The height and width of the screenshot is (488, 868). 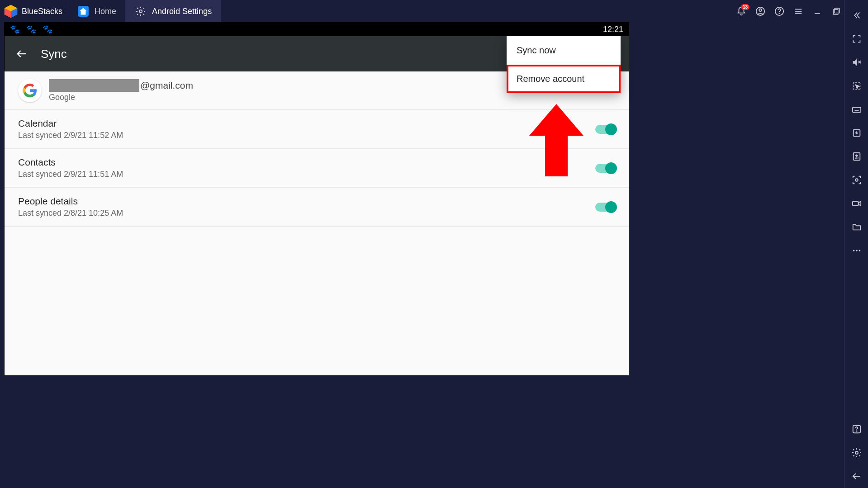 I want to click on email-suffix: @gmail.com, so click(x=166, y=85).